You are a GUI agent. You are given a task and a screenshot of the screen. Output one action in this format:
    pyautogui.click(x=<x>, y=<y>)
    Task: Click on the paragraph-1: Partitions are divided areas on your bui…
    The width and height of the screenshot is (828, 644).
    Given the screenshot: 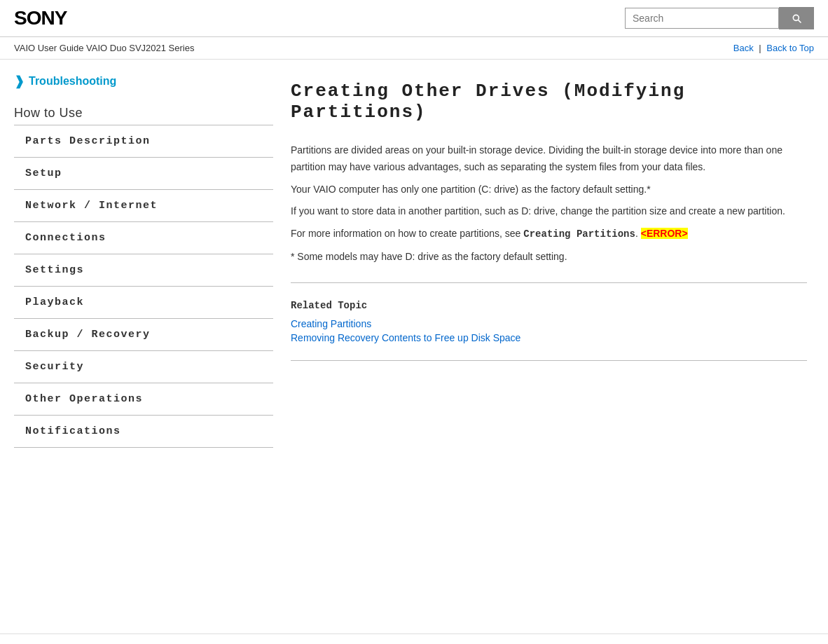 What is the action you would take?
    pyautogui.click(x=549, y=159)
    